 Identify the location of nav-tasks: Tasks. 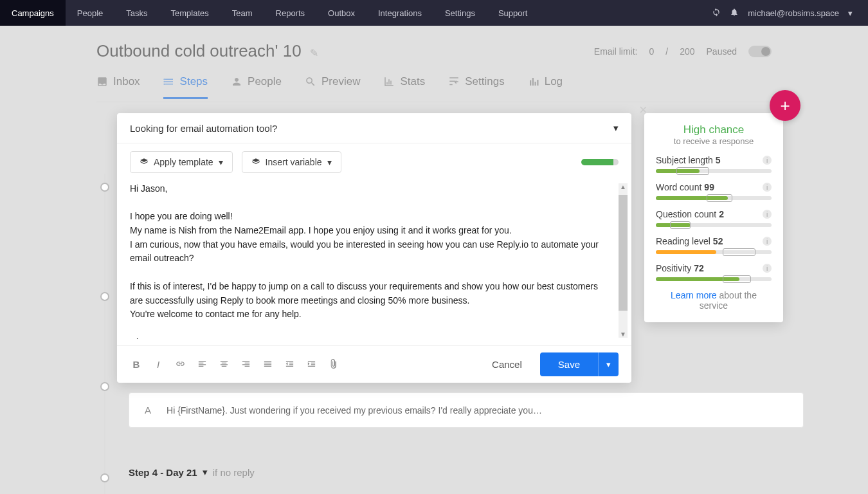
(136, 13).